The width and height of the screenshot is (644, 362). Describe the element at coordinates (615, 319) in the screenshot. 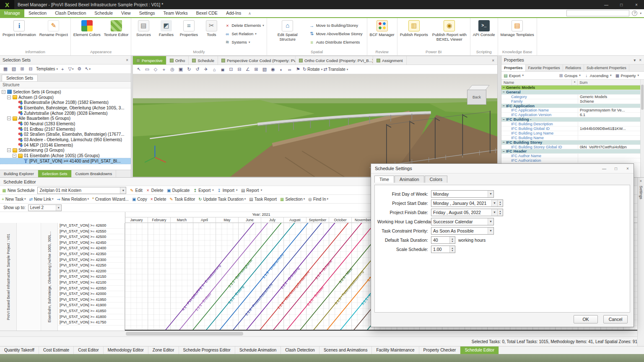

I see `cancel-button: Cancel` at that location.